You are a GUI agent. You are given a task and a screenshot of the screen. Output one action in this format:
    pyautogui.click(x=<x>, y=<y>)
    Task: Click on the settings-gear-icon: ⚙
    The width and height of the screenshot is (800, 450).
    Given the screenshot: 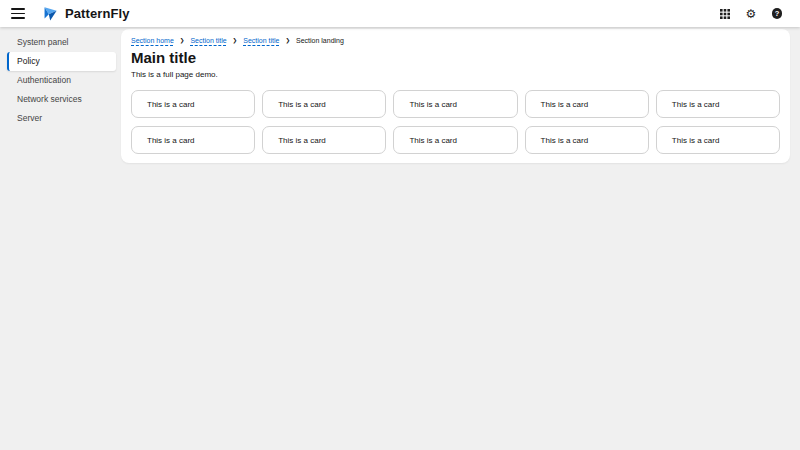 What is the action you would take?
    pyautogui.click(x=751, y=14)
    